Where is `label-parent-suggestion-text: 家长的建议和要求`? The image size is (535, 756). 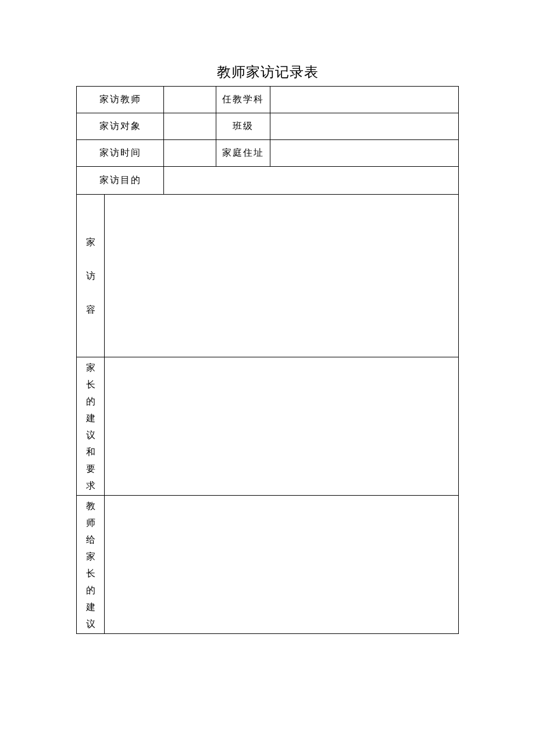 label-parent-suggestion-text: 家长的建议和要求 is located at coordinates (91, 427).